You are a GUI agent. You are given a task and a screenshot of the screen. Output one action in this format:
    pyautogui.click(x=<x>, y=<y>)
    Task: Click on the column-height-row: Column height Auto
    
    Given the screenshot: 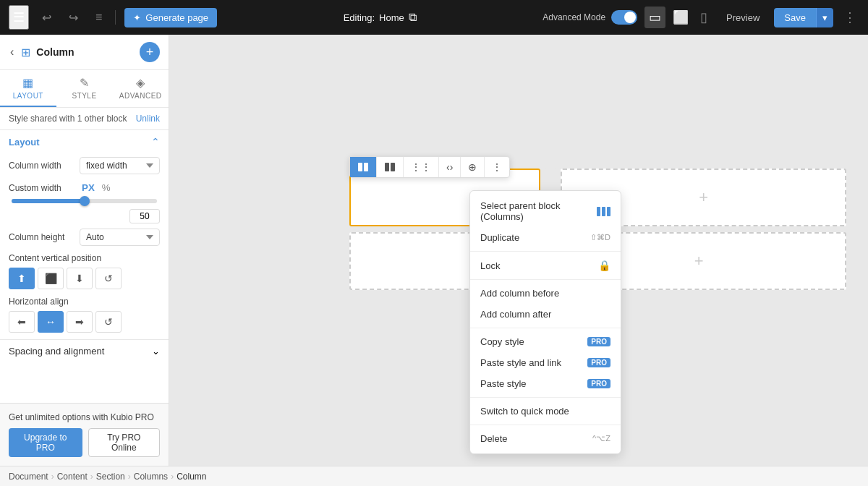 What is the action you would take?
    pyautogui.click(x=84, y=237)
    